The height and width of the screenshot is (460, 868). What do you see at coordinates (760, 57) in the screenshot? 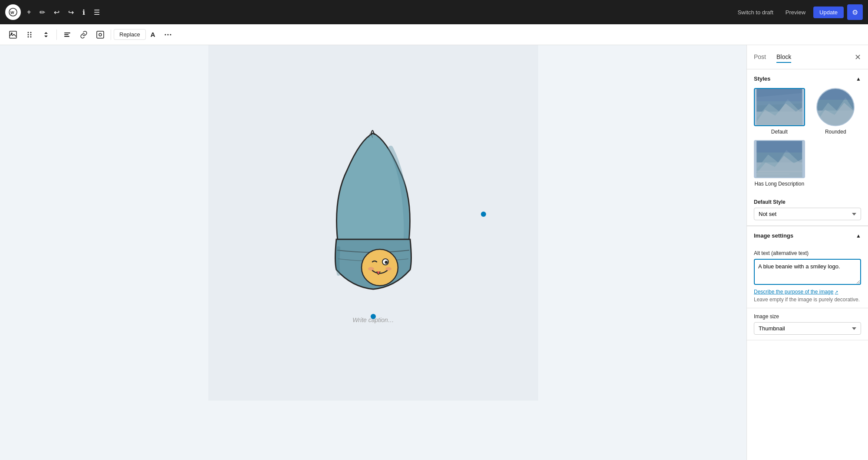
I see `tab-post: Post` at bounding box center [760, 57].